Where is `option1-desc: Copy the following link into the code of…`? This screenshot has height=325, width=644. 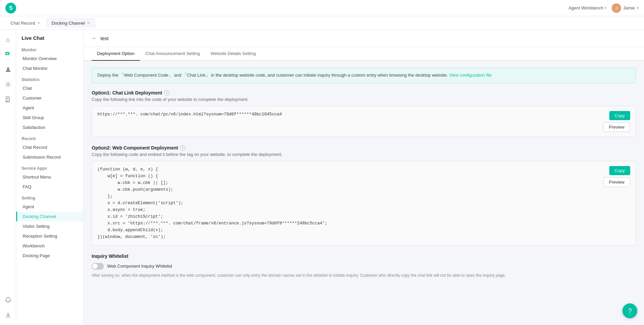 option1-desc: Copy the following link into the code of… is located at coordinates (364, 99).